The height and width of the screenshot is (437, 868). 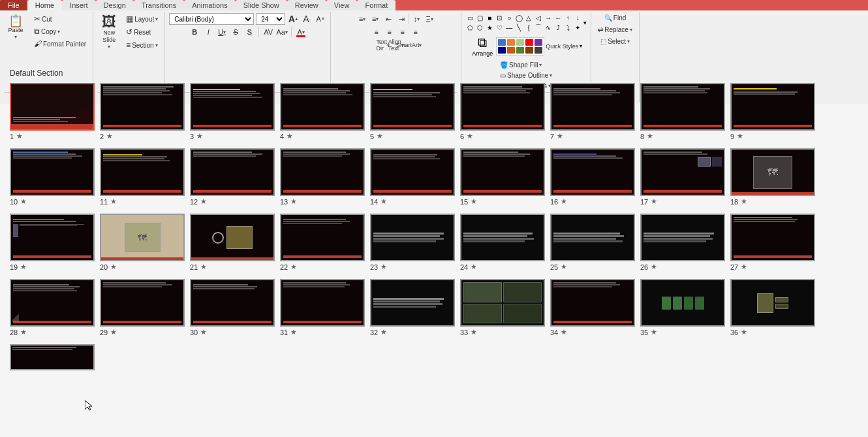 I want to click on slide-thumb-29: 29 ★, so click(x=142, y=308).